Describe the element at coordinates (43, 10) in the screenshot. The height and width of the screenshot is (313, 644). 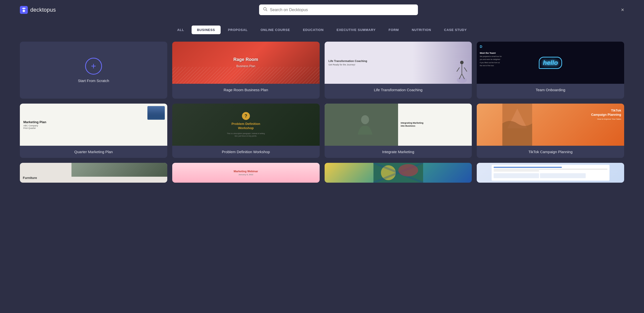
I see `logo-text: decktopus` at that location.